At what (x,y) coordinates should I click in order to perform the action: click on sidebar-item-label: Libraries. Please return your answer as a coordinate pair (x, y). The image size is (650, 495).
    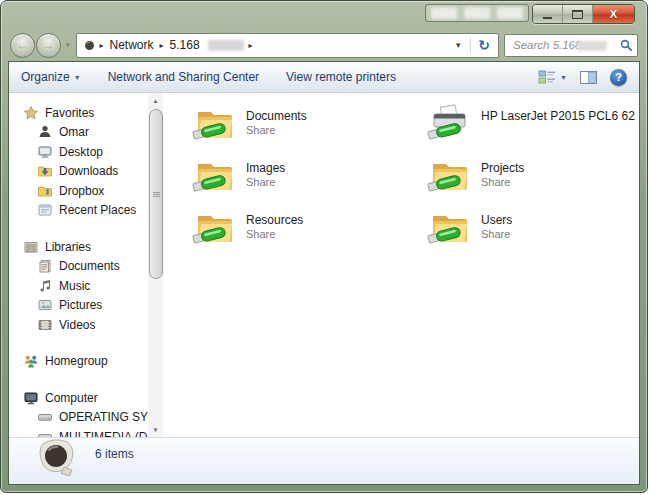
    Looking at the image, I should click on (68, 247).